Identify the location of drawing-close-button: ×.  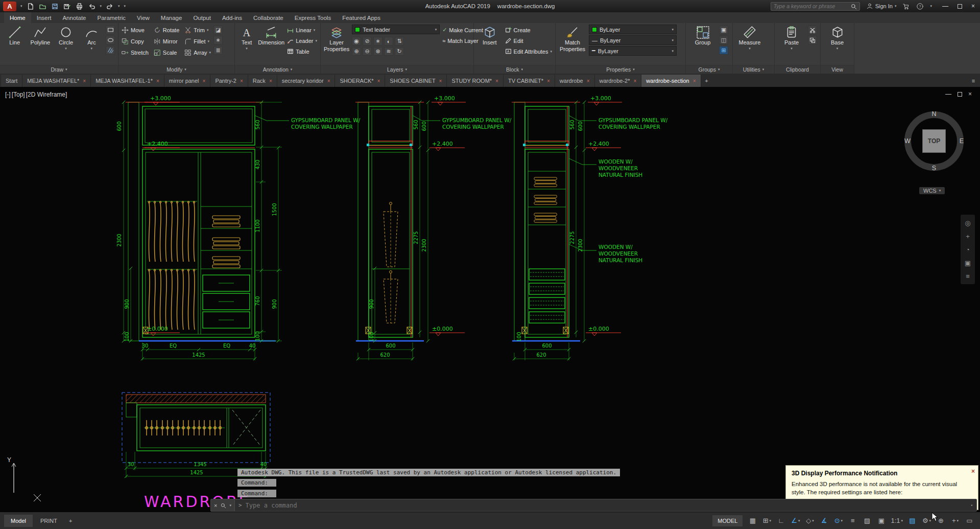
(970, 94).